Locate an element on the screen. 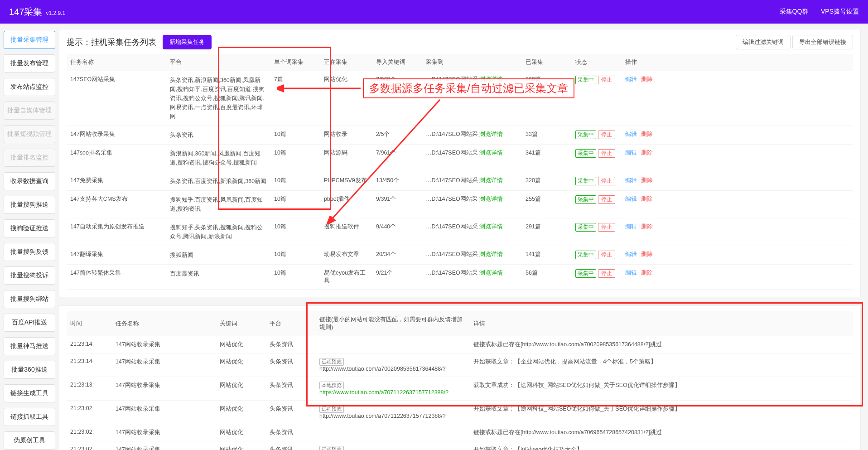  cell-link is located at coordinates (393, 345).